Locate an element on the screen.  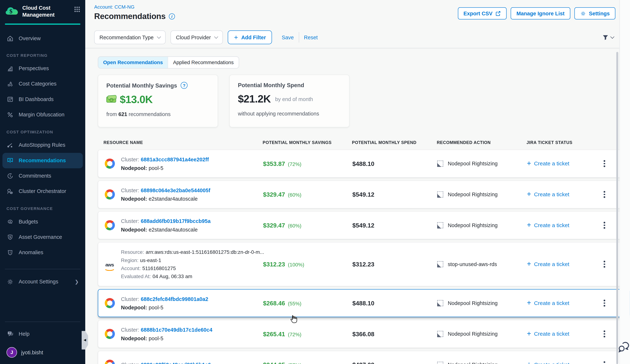
shapes-icon is located at coordinates (10, 84).